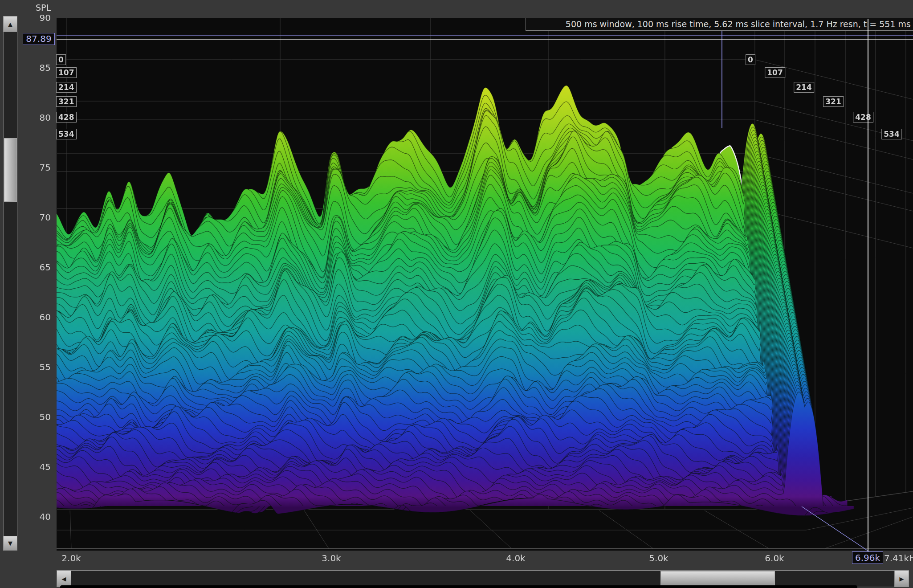 The height and width of the screenshot is (588, 913). I want to click on arrow-left-icon: ◀, so click(64, 579).